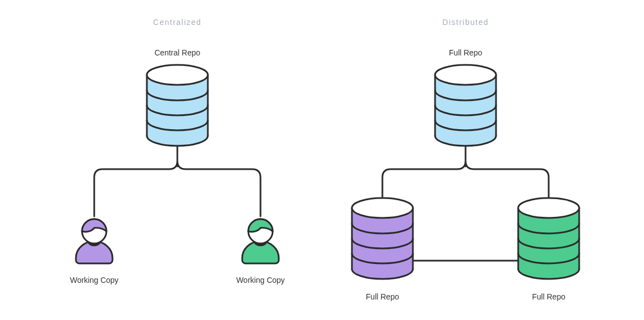 This screenshot has width=644, height=320. Describe the element at coordinates (466, 22) in the screenshot. I see `distributed-title: Distributed` at that location.